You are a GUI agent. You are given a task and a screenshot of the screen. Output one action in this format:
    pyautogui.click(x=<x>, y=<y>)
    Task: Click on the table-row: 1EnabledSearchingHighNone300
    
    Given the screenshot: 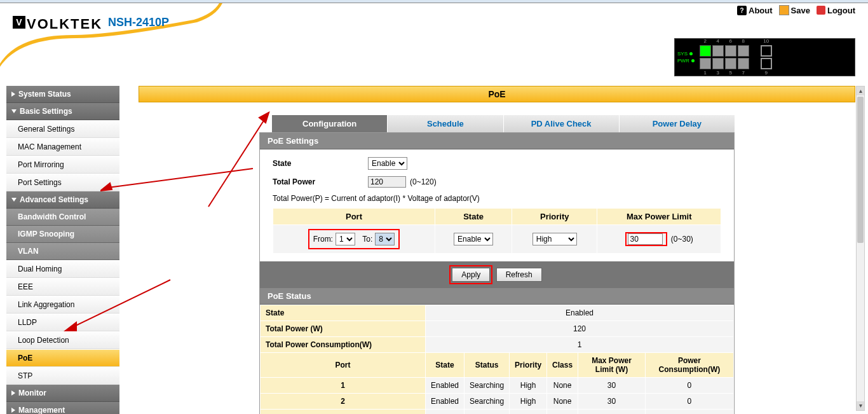 What is the action you would take?
    pyautogui.click(x=497, y=385)
    